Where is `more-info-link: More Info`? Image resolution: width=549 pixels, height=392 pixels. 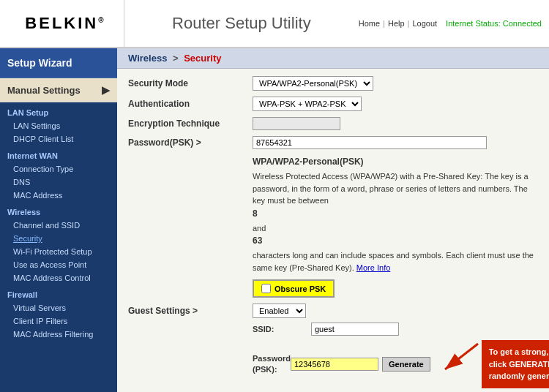 more-info-link: More Info is located at coordinates (373, 268).